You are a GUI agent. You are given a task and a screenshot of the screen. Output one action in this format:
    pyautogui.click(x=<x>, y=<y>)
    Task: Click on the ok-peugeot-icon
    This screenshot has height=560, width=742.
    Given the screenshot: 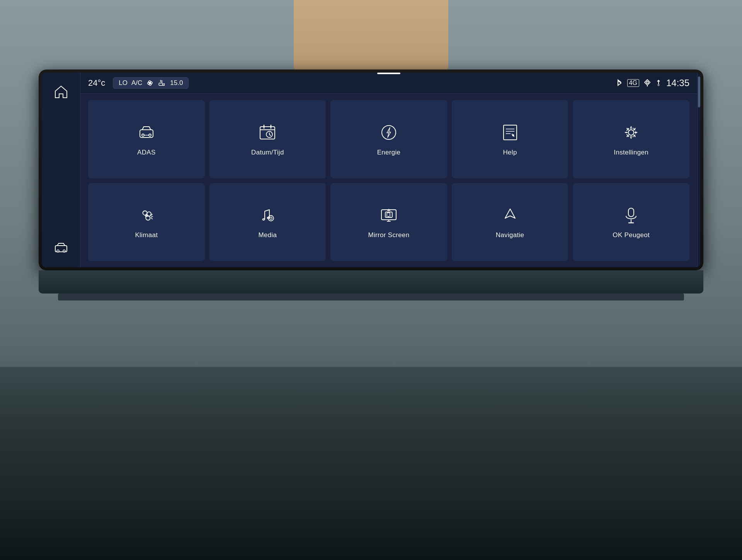 What is the action you would take?
    pyautogui.click(x=631, y=216)
    